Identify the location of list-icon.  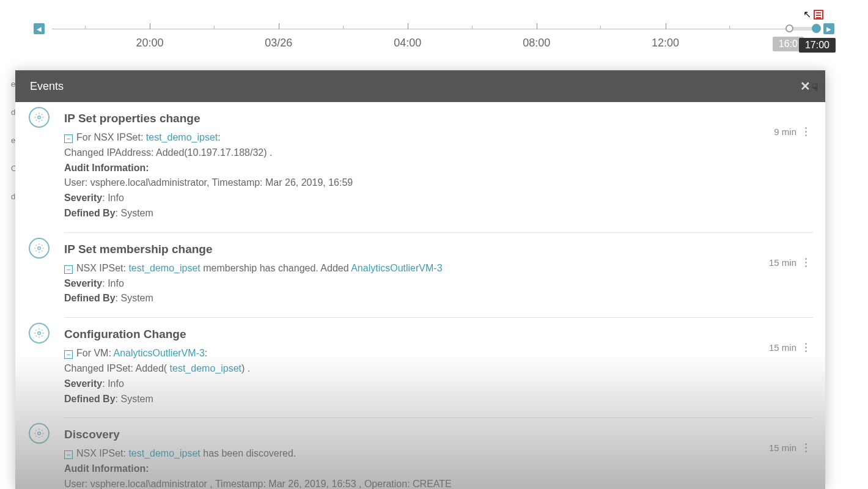
(818, 15).